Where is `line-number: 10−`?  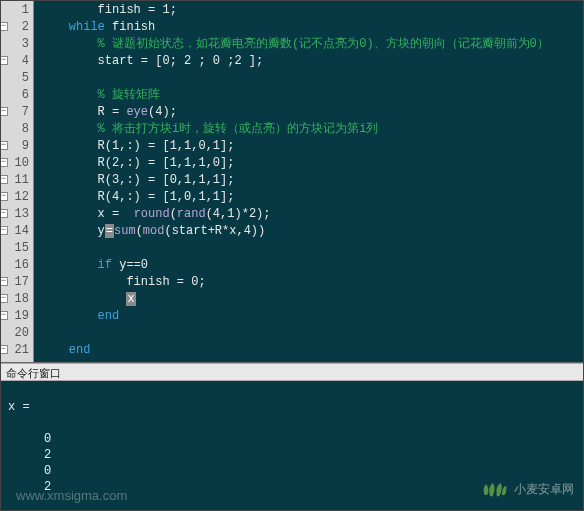
line-number: 10− is located at coordinates (14, 164).